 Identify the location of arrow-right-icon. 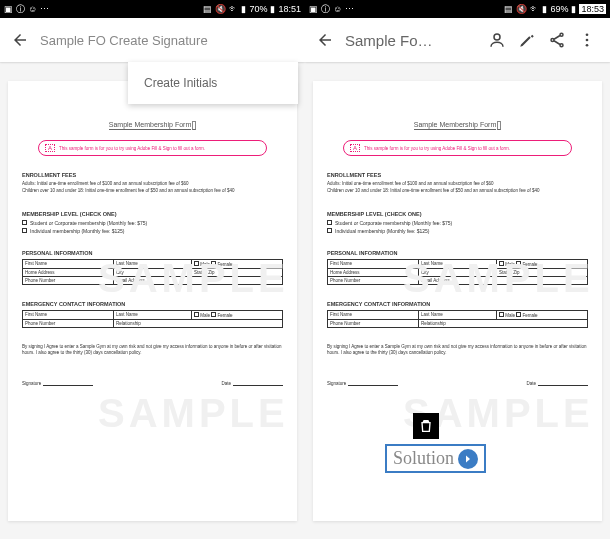
(468, 459).